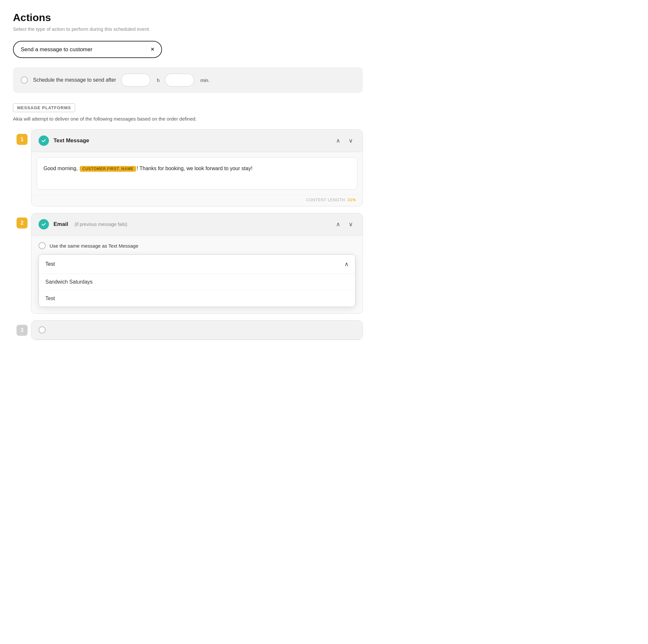 The width and height of the screenshot is (648, 644). What do you see at coordinates (42, 330) in the screenshot?
I see `platform-3-radio` at bounding box center [42, 330].